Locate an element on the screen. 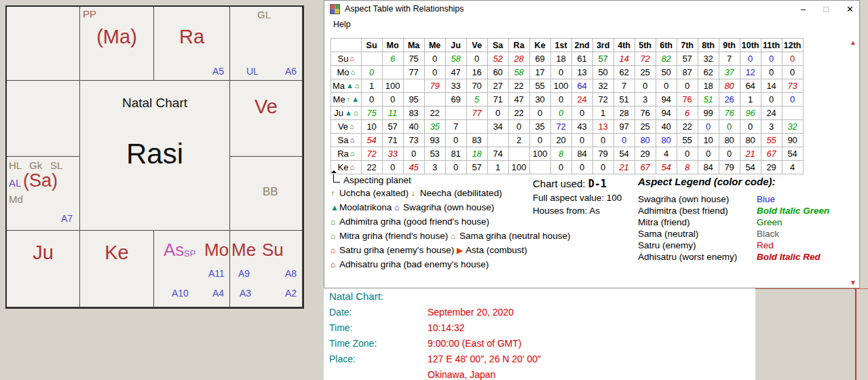 This screenshot has height=380, width=868. natal-value: Okinawa, Japan is located at coordinates (461, 375).